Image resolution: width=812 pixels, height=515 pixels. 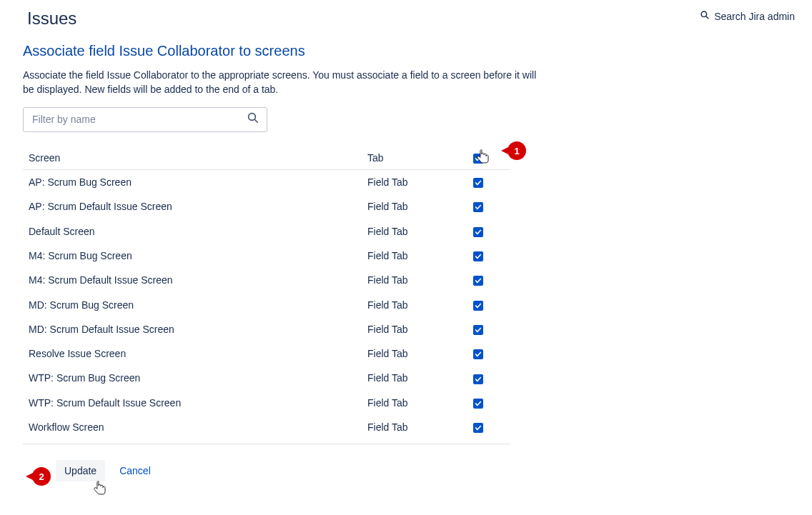 I want to click on search-admin-label: Search Jira admin, so click(x=755, y=16).